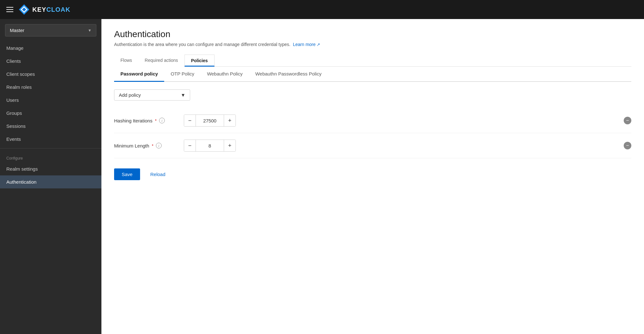 Image resolution: width=644 pixels, height=334 pixels. I want to click on minlength-required-star: *, so click(153, 146).